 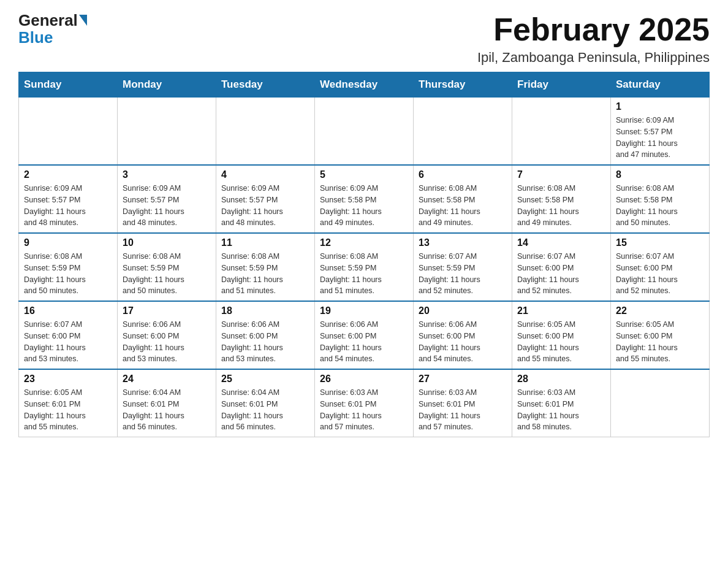 What do you see at coordinates (661, 199) in the screenshot?
I see `calendar-cell: 8Sunrise: 6:08 AM Sunset: 5:58 PM Daylig…` at bounding box center [661, 199].